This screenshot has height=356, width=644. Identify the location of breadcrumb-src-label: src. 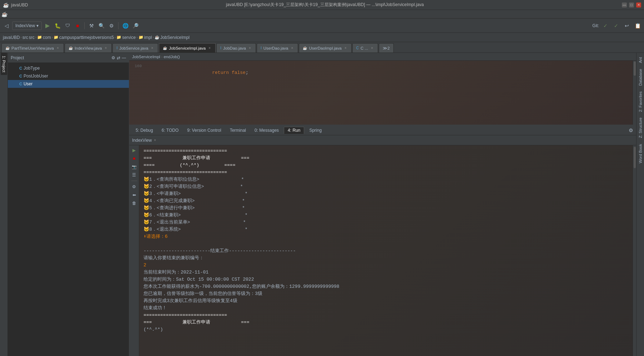
(32, 37).